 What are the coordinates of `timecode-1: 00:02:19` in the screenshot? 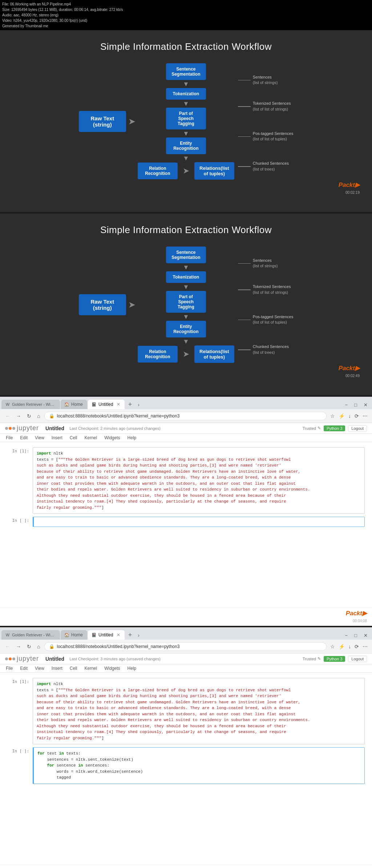 It's located at (352, 193).